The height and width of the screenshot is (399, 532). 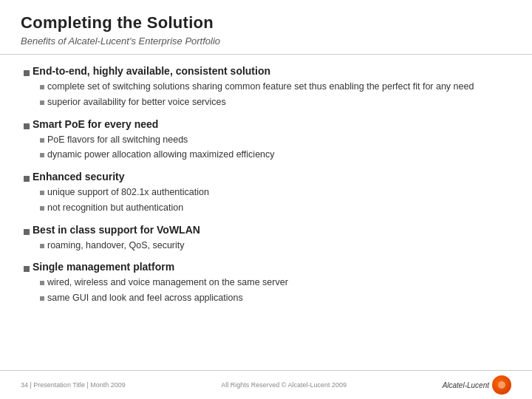 I want to click on section-body-4: Best in class support for VoWLANroaming,…, so click(x=272, y=239).